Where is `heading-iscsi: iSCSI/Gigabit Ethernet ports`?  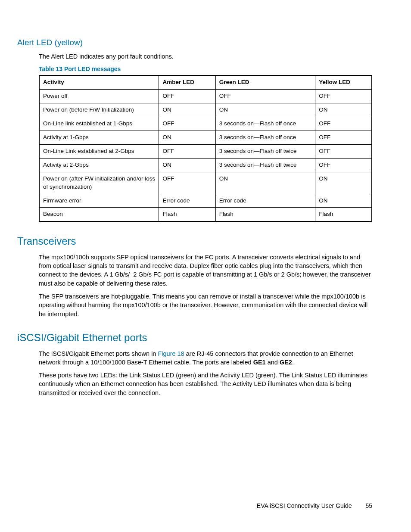
heading-iscsi: iSCSI/Gigabit Ethernet ports is located at coordinates (195, 338).